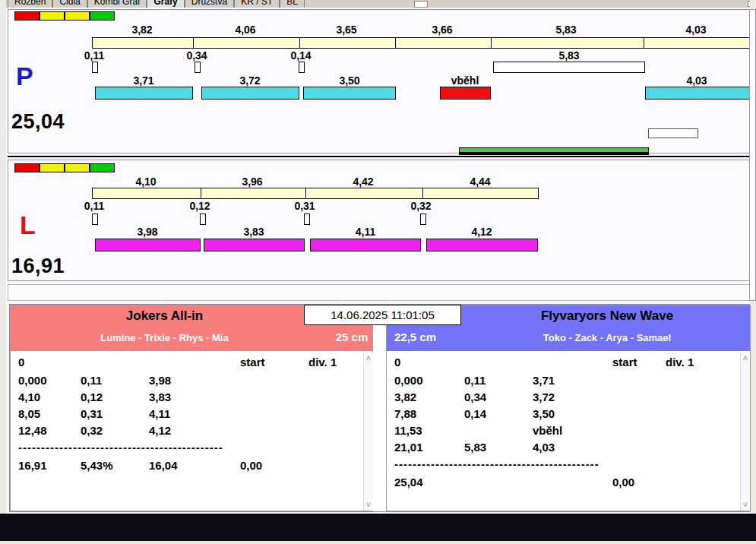 The image size is (756, 544). Describe the element at coordinates (65, 18) in the screenshot. I see `start-lights-p` at that location.